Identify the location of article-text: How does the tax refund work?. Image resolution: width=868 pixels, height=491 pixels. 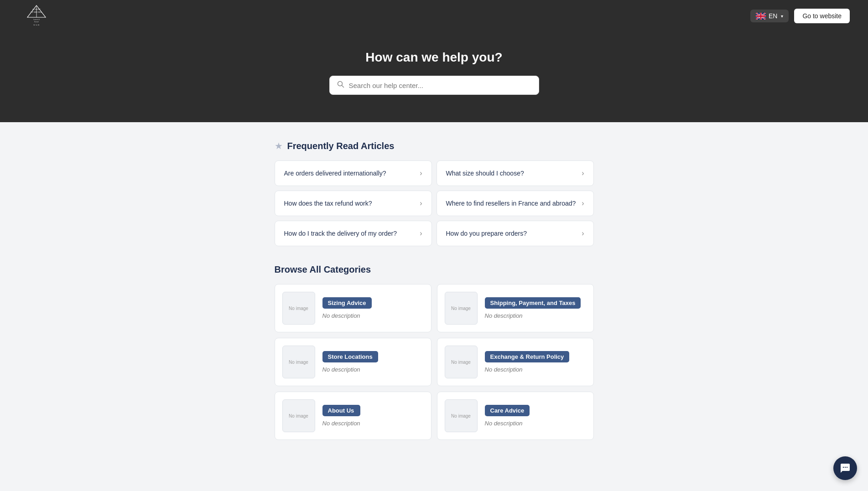
(350, 203).